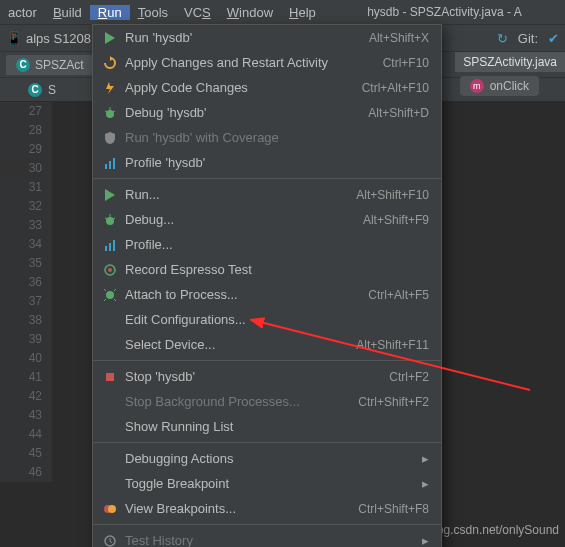  What do you see at coordinates (257, 376) in the screenshot?
I see `menu-item-label: Stop 'hysdb'` at bounding box center [257, 376].